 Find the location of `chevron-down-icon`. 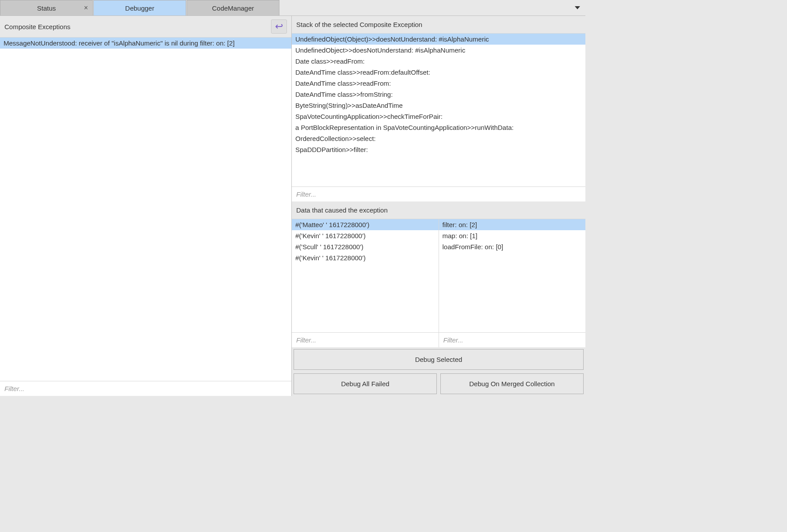

chevron-down-icon is located at coordinates (577, 8).